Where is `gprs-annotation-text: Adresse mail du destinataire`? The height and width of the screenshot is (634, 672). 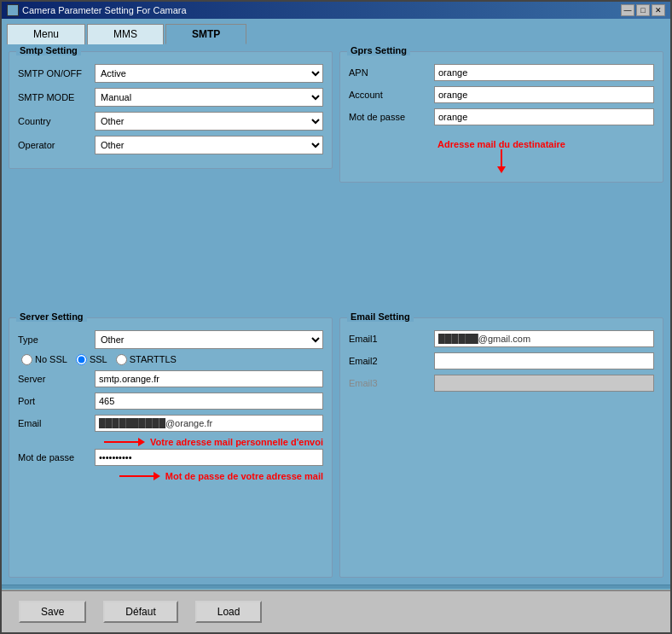
gprs-annotation-text: Adresse mail du destinataire is located at coordinates (501, 144).